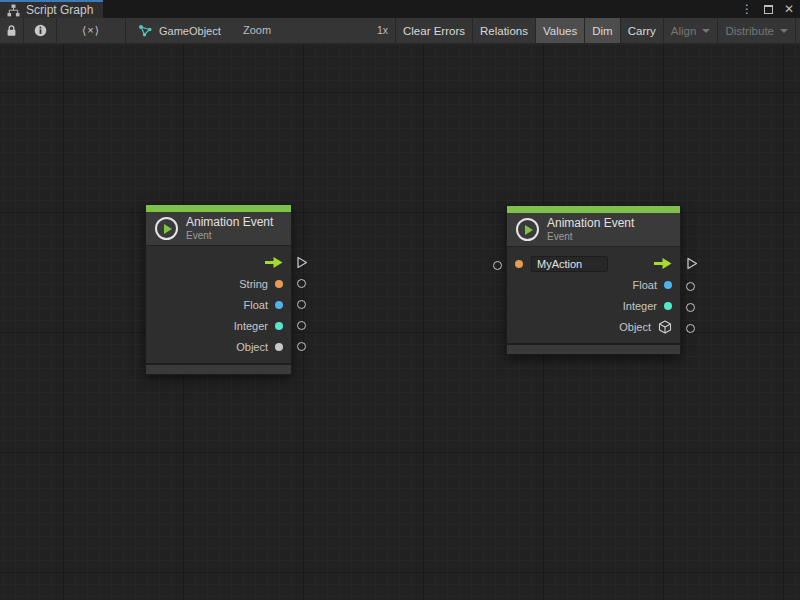 This screenshot has height=600, width=800. Describe the element at coordinates (690, 30) in the screenshot. I see `align-button: Align` at that location.